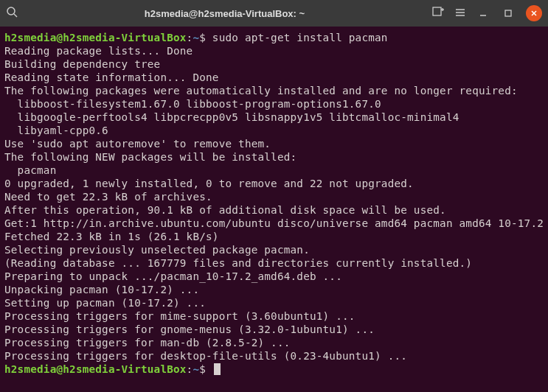 This screenshot has width=548, height=392. What do you see at coordinates (157, 250) in the screenshot?
I see `output-line: Selecting previously unselected package …` at bounding box center [157, 250].